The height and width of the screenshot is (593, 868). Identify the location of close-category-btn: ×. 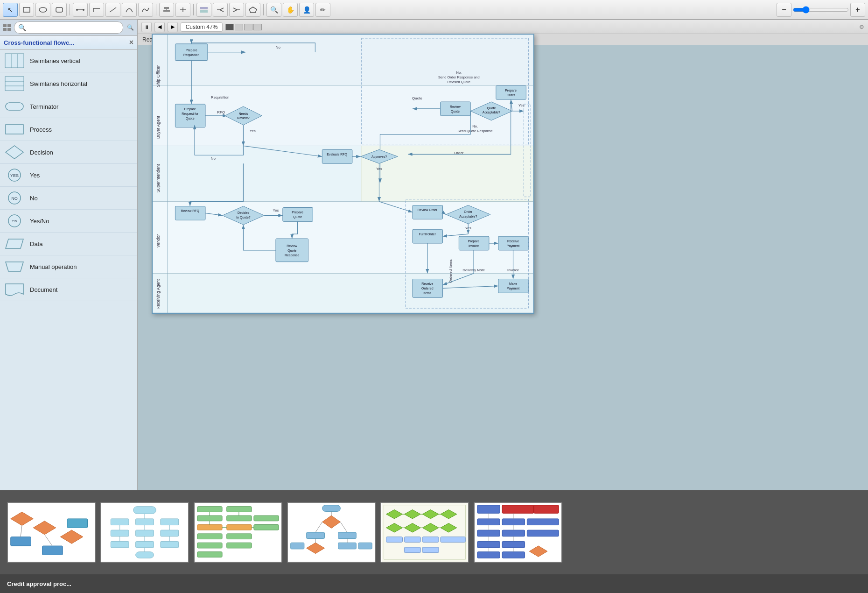
(132, 42).